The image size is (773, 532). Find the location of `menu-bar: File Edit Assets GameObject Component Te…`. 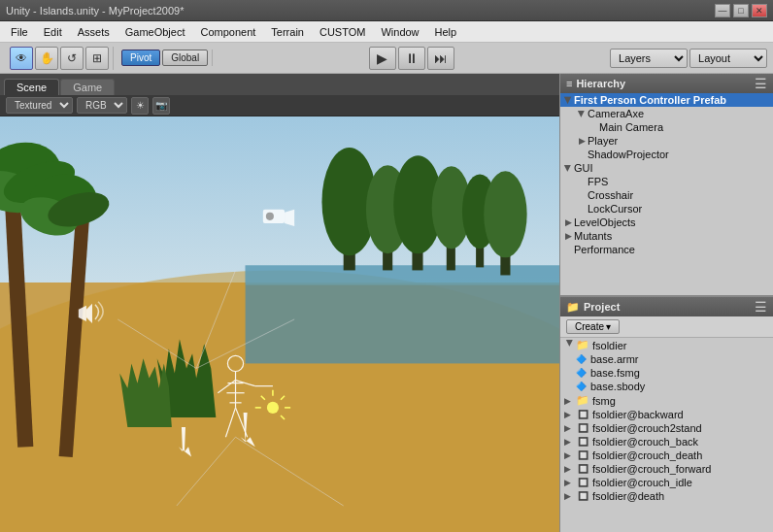

menu-bar: File Edit Assets GameObject Component Te… is located at coordinates (386, 32).